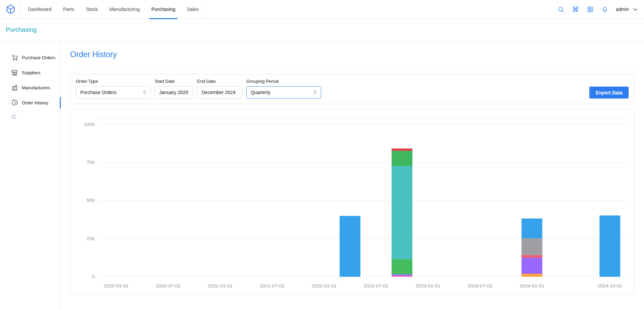 The width and height of the screenshot is (644, 310). What do you see at coordinates (627, 10) in the screenshot?
I see `user-menu: admin` at bounding box center [627, 10].